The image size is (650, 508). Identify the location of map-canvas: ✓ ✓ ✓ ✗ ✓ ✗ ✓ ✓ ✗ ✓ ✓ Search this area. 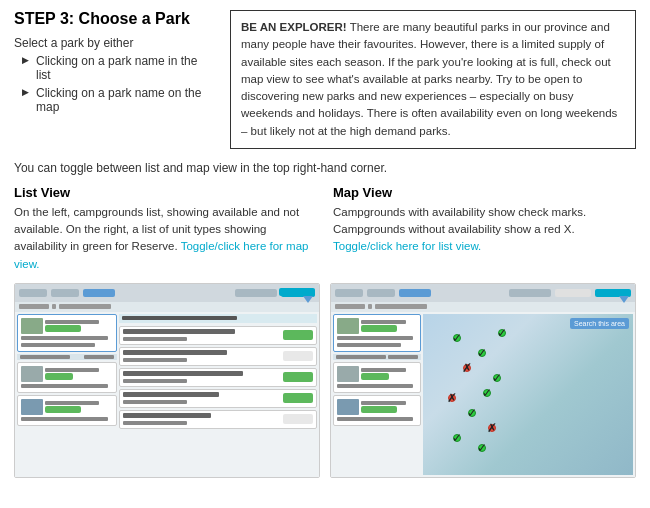
(528, 394).